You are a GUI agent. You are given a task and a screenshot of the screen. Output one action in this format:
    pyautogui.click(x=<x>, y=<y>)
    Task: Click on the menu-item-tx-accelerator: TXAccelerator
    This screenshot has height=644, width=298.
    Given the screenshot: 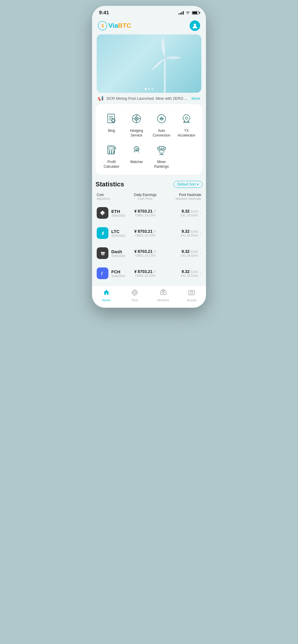 What is the action you would take?
    pyautogui.click(x=187, y=124)
    